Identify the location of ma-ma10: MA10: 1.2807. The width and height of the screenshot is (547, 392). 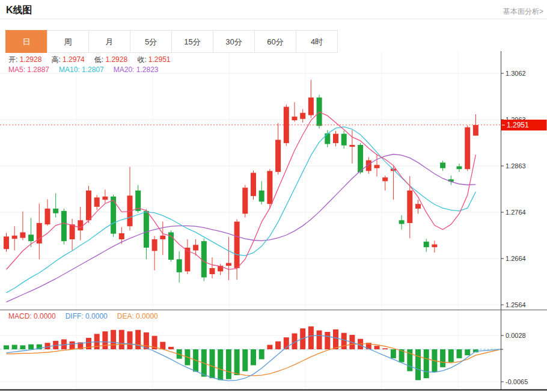
(82, 70).